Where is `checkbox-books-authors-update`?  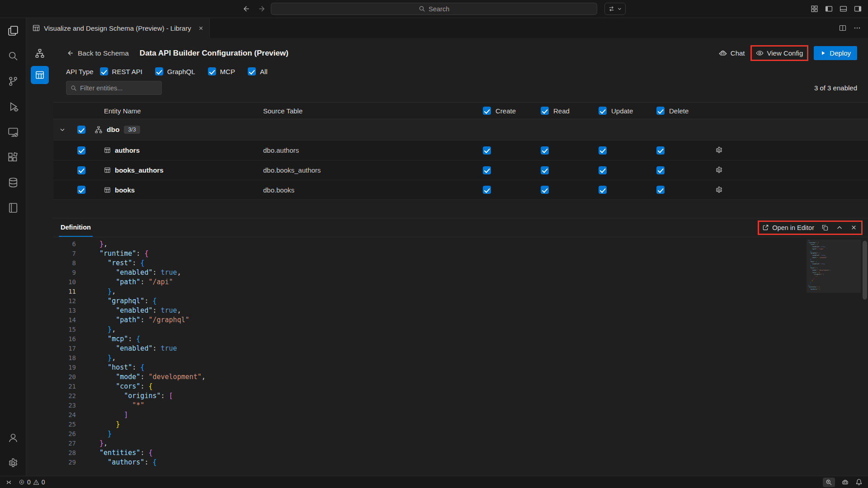 checkbox-books-authors-update is located at coordinates (603, 170).